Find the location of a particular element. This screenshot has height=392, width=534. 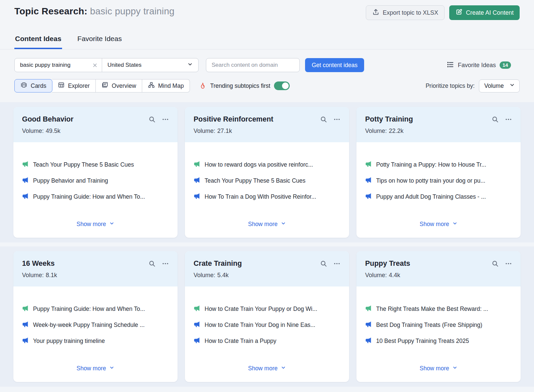

tabs: Content Ideas Favorite Ideas is located at coordinates (267, 40).